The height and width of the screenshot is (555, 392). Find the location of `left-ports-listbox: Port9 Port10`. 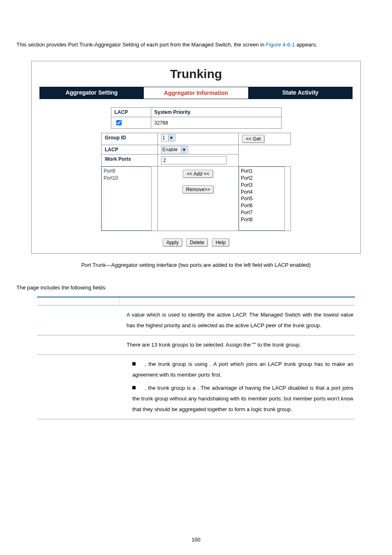

left-ports-listbox: Port9 Port10 is located at coordinates (127, 199).